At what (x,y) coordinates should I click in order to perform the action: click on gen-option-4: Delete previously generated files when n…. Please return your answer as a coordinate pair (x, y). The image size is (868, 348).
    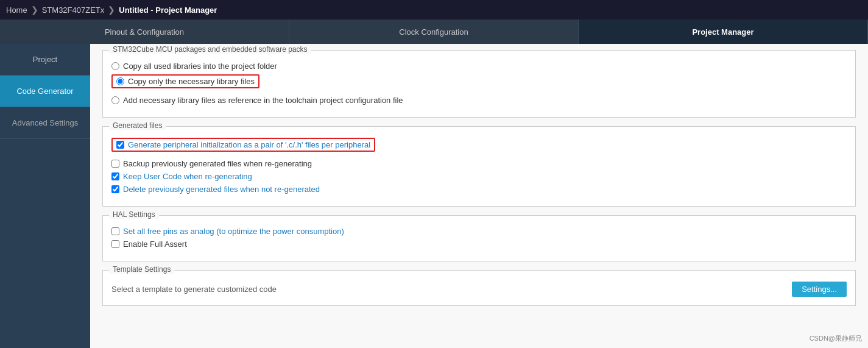
    Looking at the image, I should click on (479, 189).